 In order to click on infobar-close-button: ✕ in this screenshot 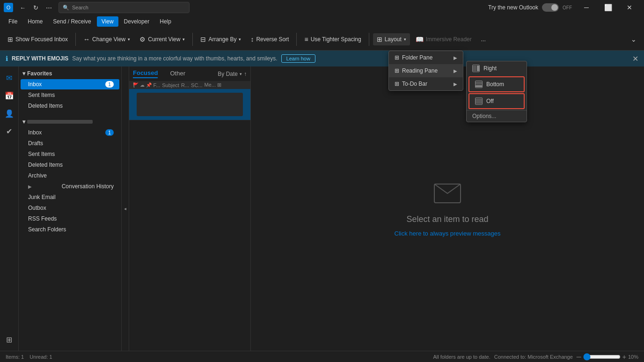, I will do `click(636, 59)`.